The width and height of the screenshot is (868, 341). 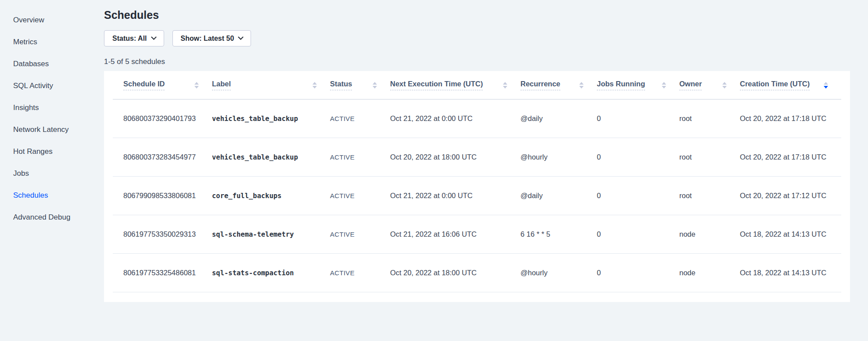 I want to click on table-row: 806800373283454977 vehicles_table_backup…, so click(x=477, y=157).